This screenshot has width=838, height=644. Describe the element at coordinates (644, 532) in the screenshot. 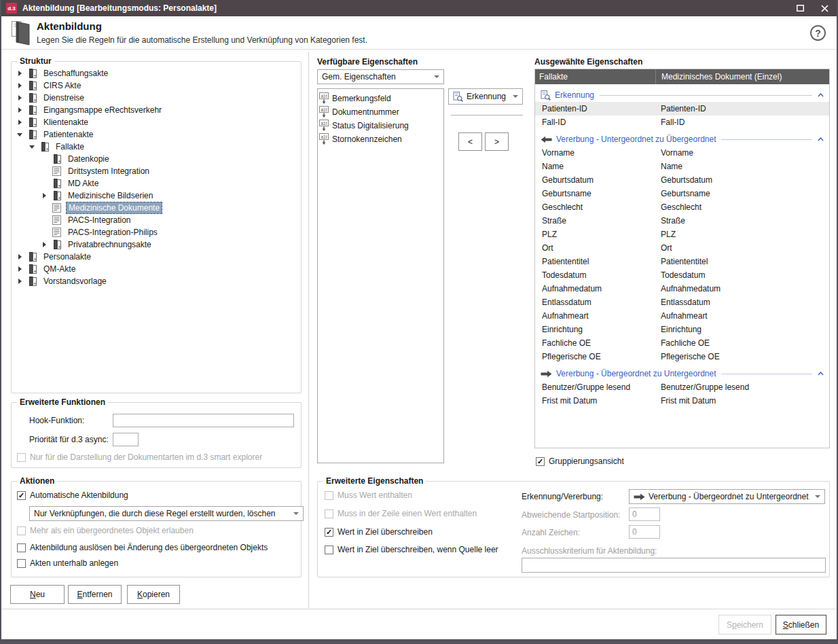

I see `anzahl-zeichen-input` at that location.